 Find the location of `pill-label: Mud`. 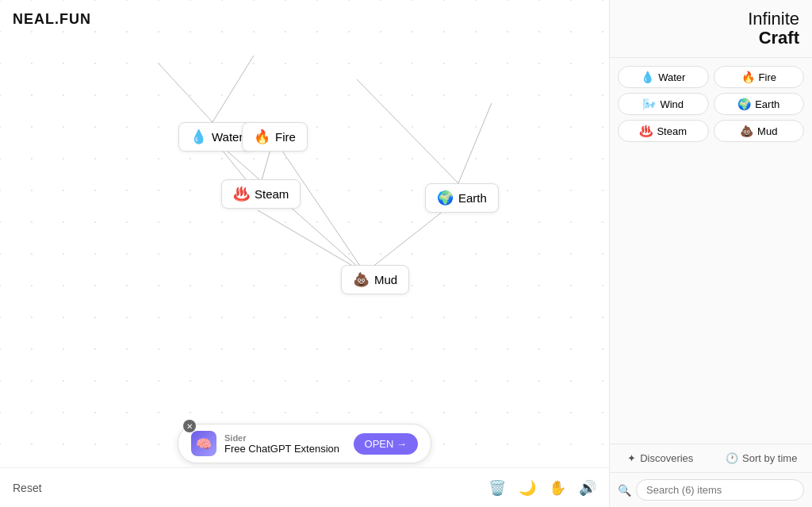

pill-label: Mud is located at coordinates (768, 132).